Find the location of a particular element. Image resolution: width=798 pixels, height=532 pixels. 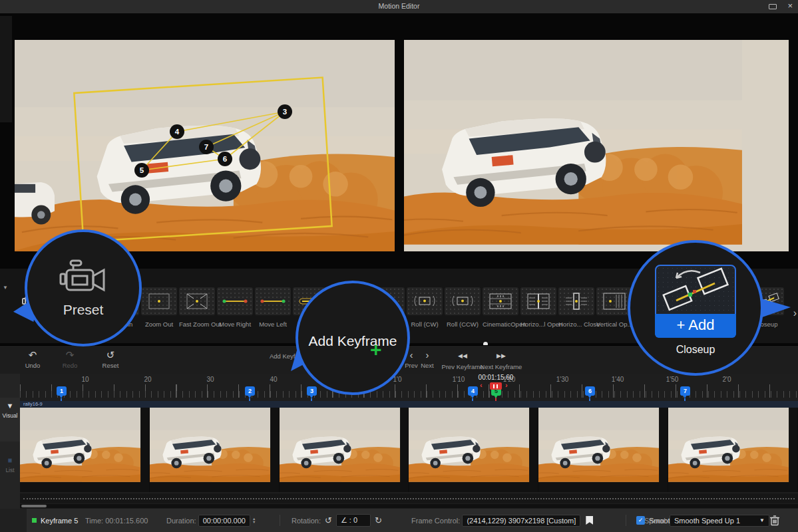

preset-item-horizontal-close: Horizo... Close is located at coordinates (576, 307).